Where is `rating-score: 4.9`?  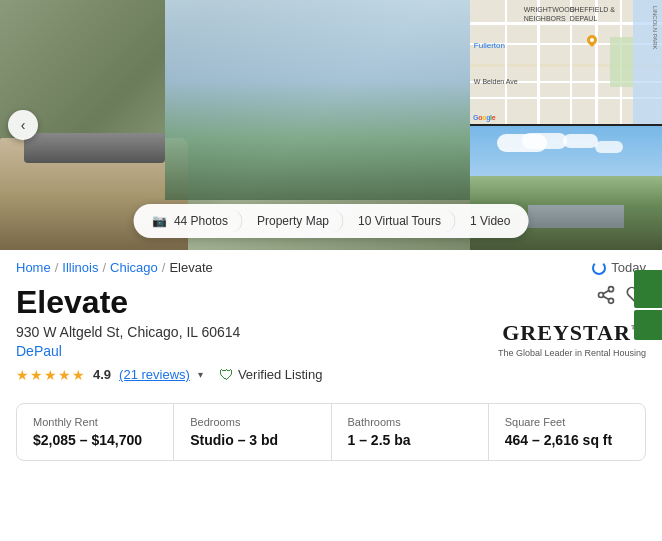 rating-score: 4.9 is located at coordinates (102, 374).